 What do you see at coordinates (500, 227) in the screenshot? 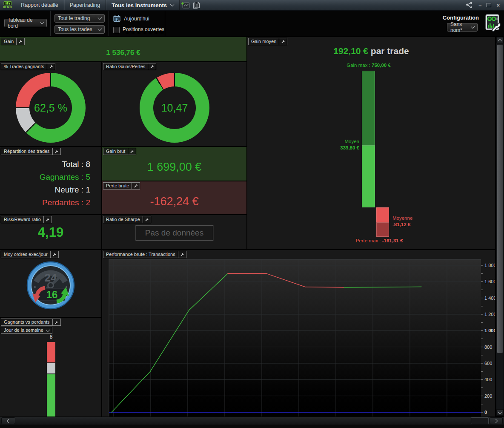
I see `vertical-scrollbar` at bounding box center [500, 227].